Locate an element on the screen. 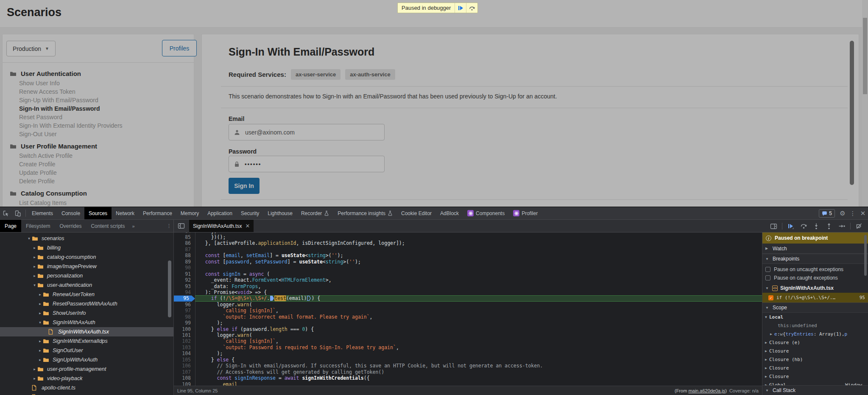  deactivate-breakpoints-icon is located at coordinates (859, 226).